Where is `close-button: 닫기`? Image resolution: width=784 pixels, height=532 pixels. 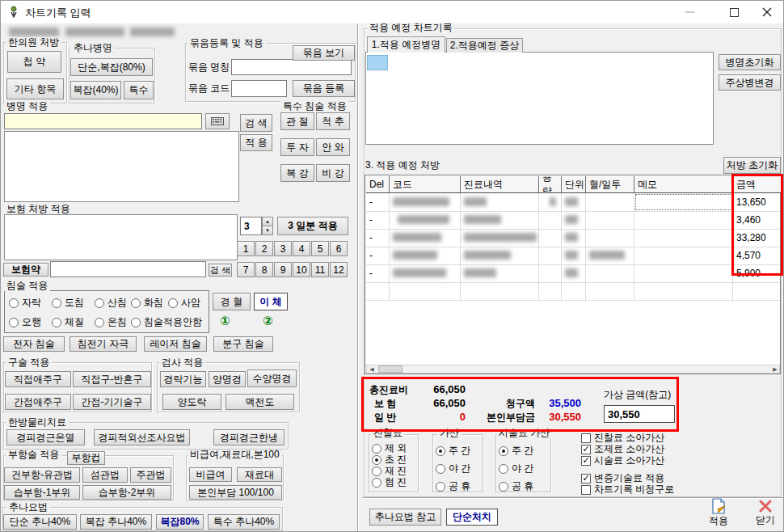
close-button: 닫기 is located at coordinates (765, 514).